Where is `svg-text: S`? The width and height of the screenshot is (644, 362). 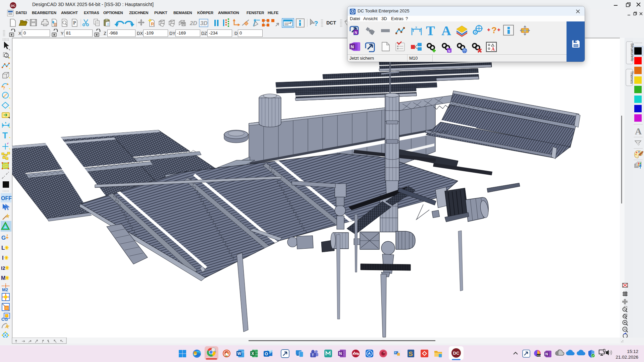 svg-text: S is located at coordinates (411, 354).